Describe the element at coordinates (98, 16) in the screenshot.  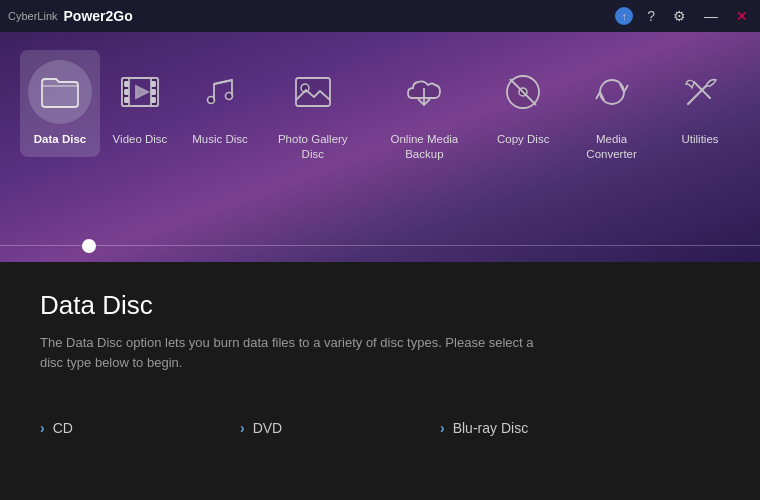
I see `app-name-label: Power2Go` at that location.